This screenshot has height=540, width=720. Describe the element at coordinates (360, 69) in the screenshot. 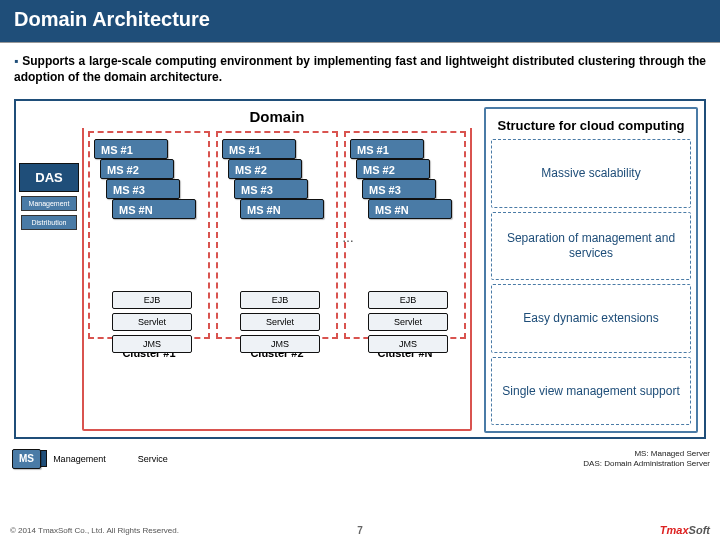

I see `intro-body: Supports a large-scale computing environ…` at that location.